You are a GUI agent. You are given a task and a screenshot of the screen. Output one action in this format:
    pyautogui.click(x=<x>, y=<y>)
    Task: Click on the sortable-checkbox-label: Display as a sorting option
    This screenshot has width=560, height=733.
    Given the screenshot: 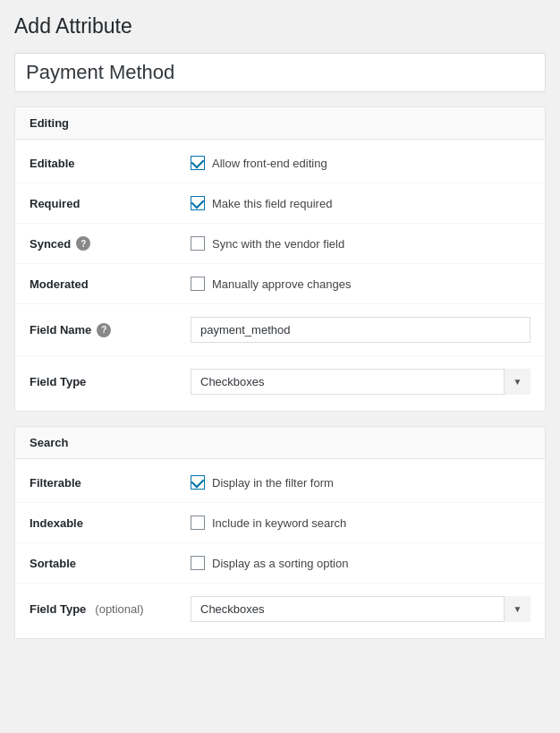 What is the action you would take?
    pyautogui.click(x=269, y=563)
    